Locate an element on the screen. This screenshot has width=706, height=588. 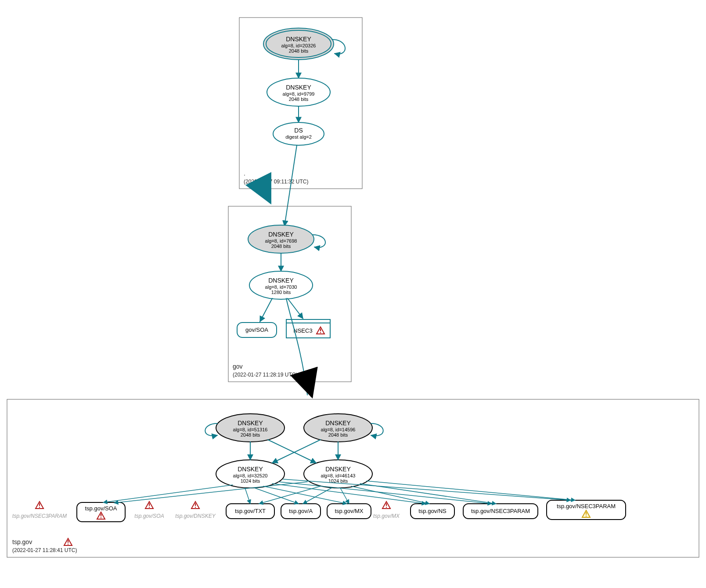
zone-gov: gov (2022-01-27 11:28:19 UTC) DNSKEY alg… is located at coordinates (290, 301).